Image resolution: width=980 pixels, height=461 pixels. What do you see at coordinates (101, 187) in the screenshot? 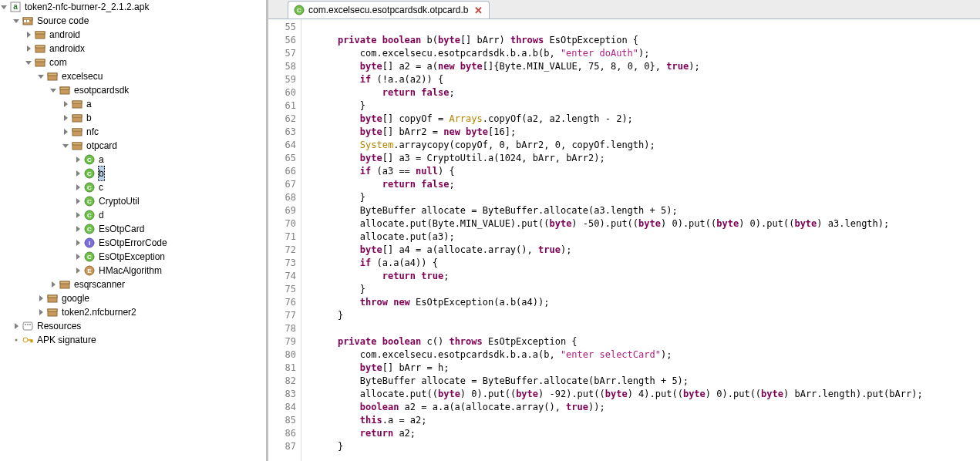
I see `tree-label: c` at bounding box center [101, 187].